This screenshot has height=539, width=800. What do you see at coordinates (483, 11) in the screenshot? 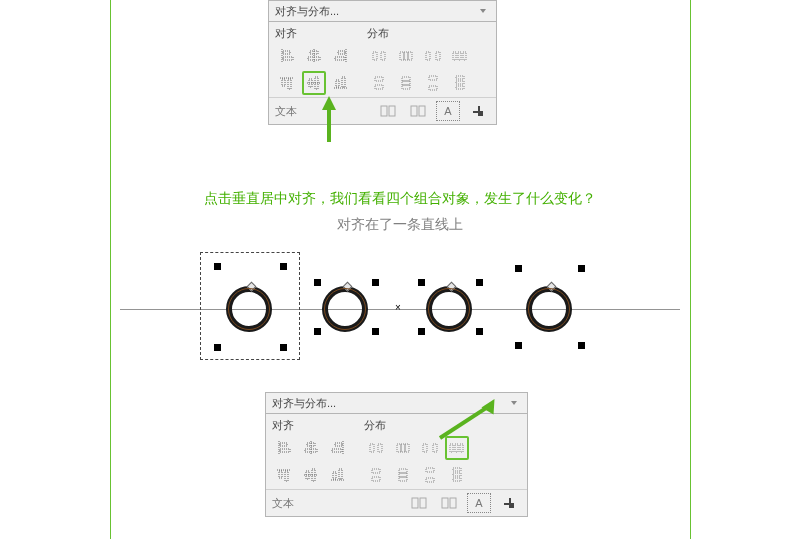
I see `panel-flyout-icon` at bounding box center [483, 11].